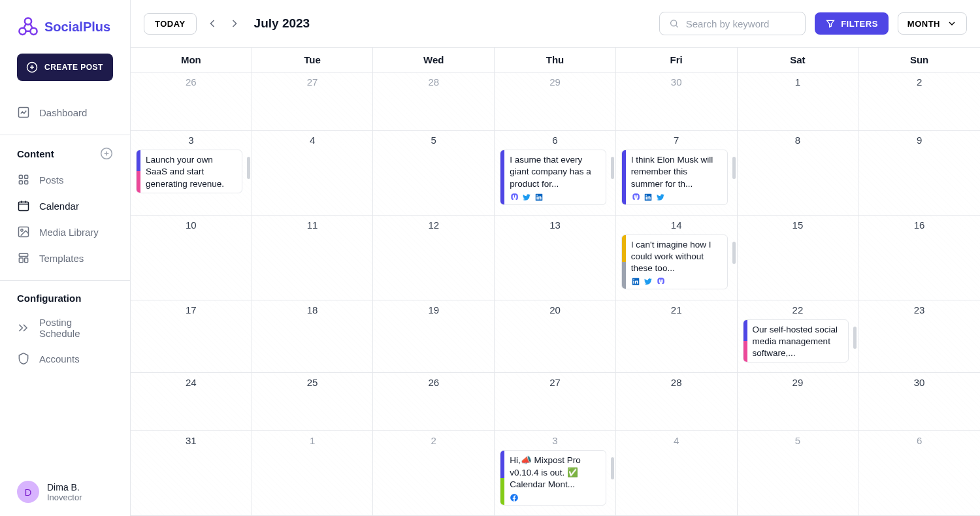  What do you see at coordinates (553, 178) in the screenshot?
I see `calendar-post: I asume that every giant company has a p…` at bounding box center [553, 178].